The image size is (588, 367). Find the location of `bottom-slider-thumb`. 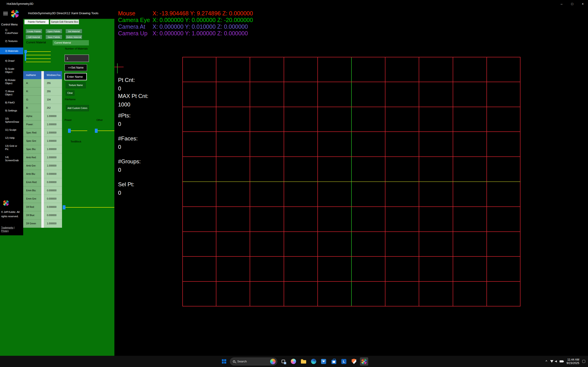

bottom-slider-thumb is located at coordinates (64, 207).